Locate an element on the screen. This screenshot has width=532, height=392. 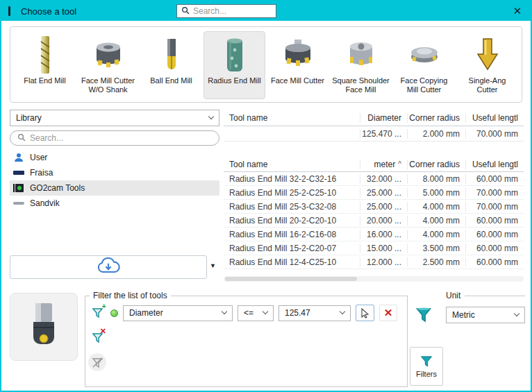
filter-active-led is located at coordinates (114, 314).